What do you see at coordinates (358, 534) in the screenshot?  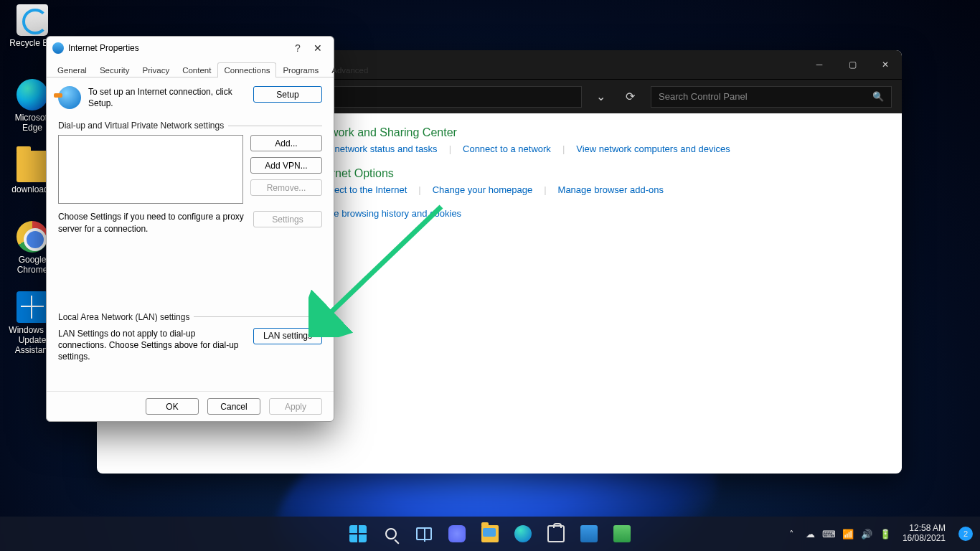 I see `start-button` at bounding box center [358, 534].